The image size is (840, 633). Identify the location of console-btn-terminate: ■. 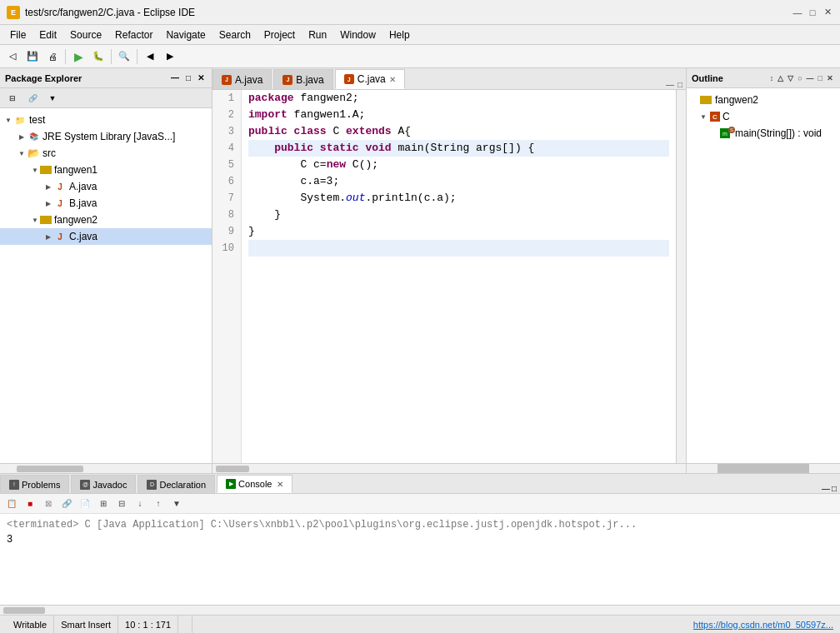
(30, 504).